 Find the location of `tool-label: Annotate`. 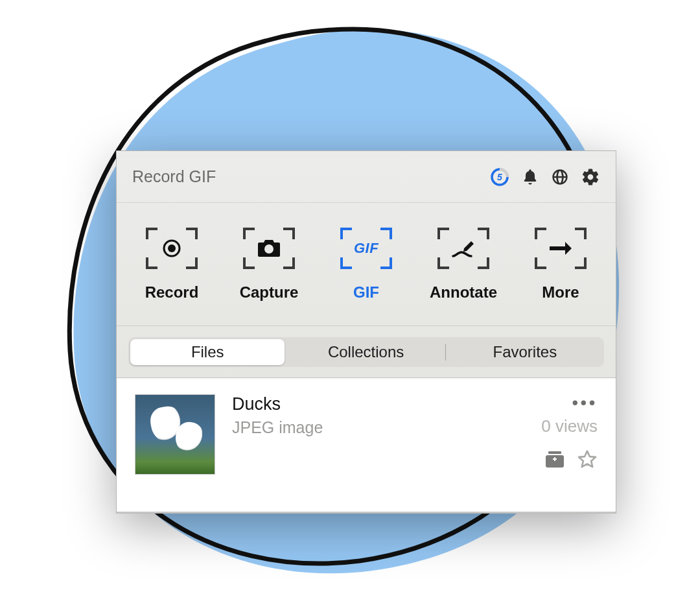

tool-label: Annotate is located at coordinates (463, 292).